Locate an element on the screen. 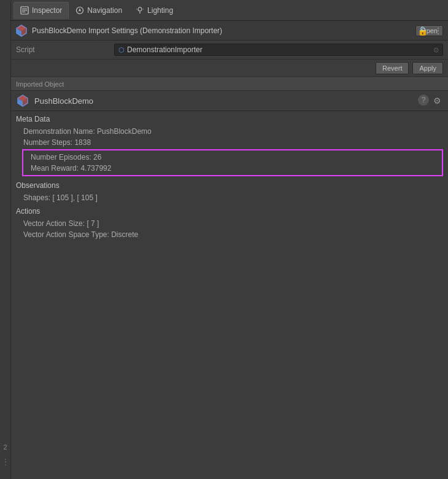 The width and height of the screenshot is (448, 479). vector-action-size-row: Vector Action Size: [ 7 ] is located at coordinates (230, 224).